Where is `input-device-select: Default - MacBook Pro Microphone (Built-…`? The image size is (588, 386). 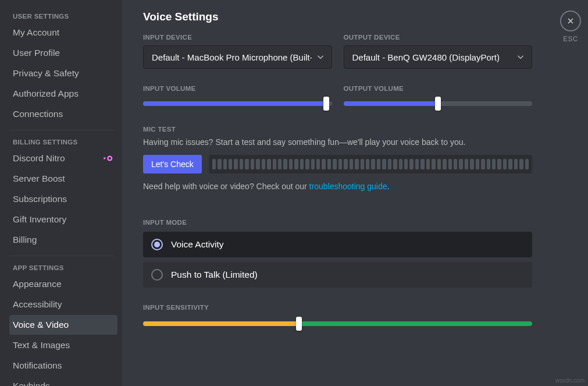
input-device-select: Default - MacBook Pro Microphone (Built-… is located at coordinates (237, 57).